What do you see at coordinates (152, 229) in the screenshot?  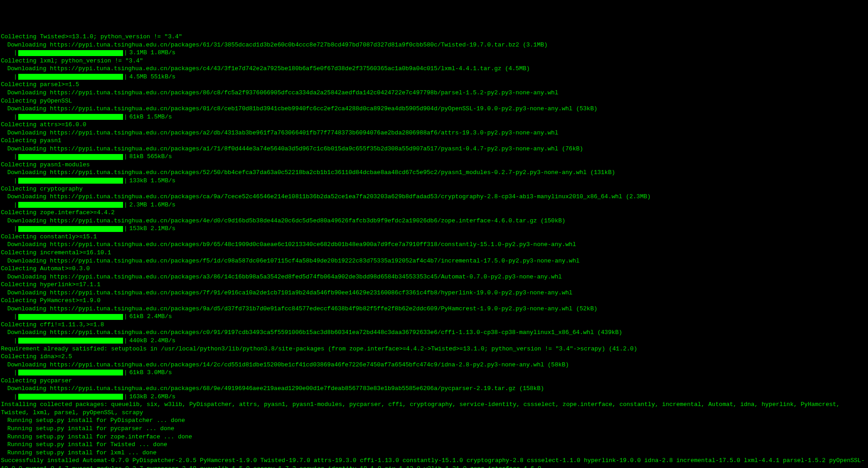 I see `progress-text: 153kB 2.1MB/s` at bounding box center [152, 229].